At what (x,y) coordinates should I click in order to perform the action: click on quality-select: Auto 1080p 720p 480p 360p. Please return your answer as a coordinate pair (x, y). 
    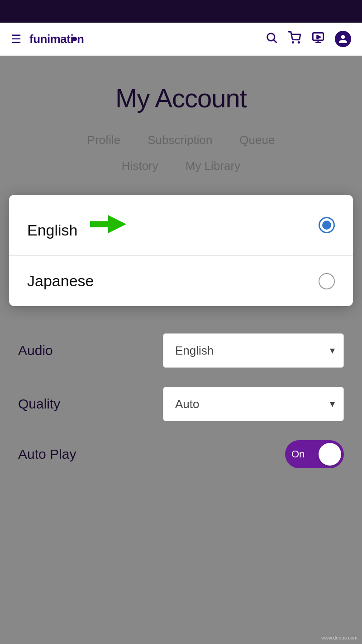
    Looking at the image, I should click on (253, 404).